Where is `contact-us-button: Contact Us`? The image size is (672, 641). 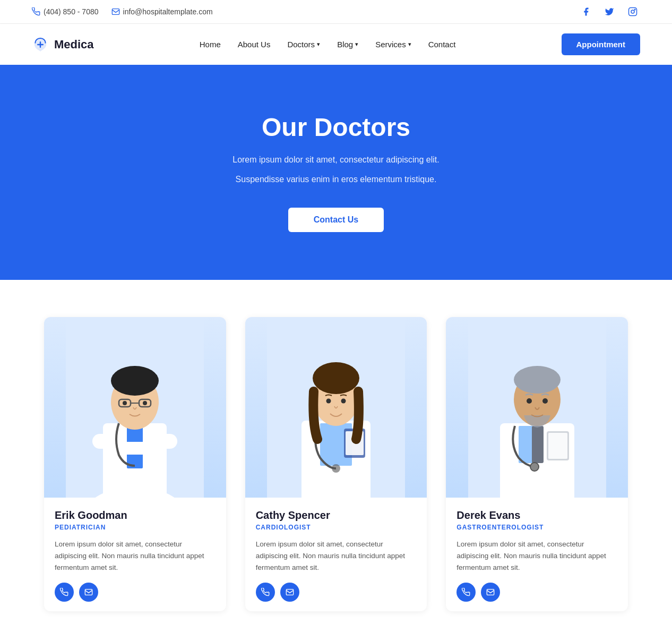
contact-us-button: Contact Us is located at coordinates (336, 220).